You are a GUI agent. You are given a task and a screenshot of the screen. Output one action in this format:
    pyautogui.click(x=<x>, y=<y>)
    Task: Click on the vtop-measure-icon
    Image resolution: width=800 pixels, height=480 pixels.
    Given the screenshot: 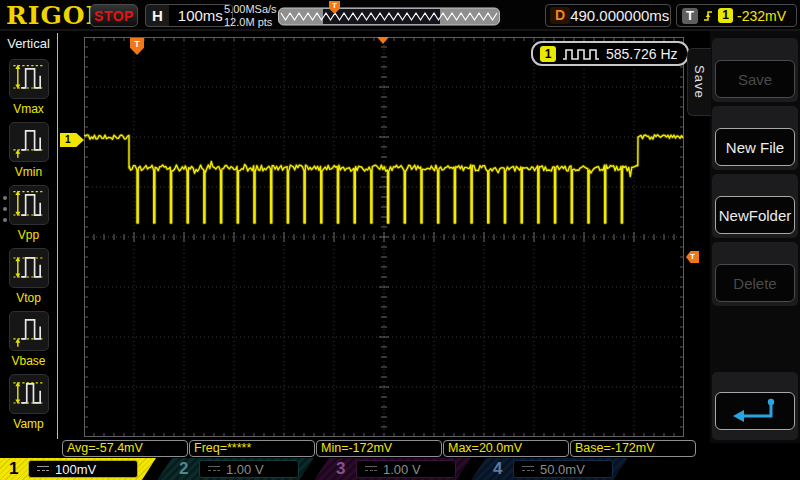 What is the action you would take?
    pyautogui.click(x=29, y=268)
    